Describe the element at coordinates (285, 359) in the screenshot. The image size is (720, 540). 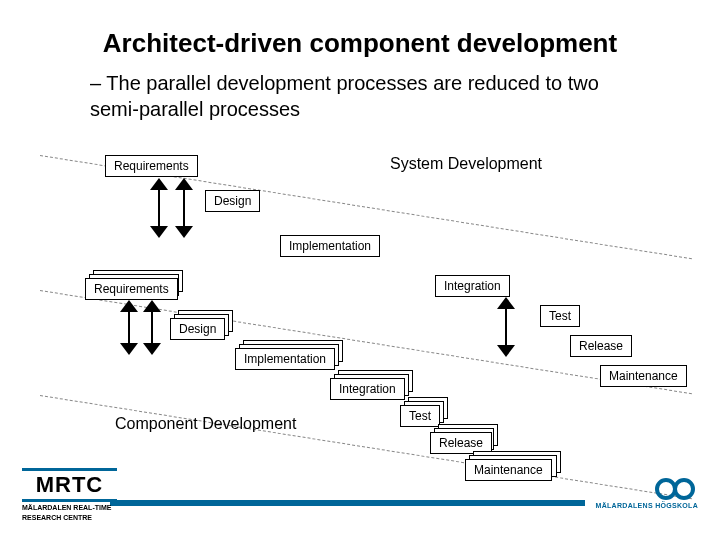
I see `comp-implementation: Implementation` at that location.